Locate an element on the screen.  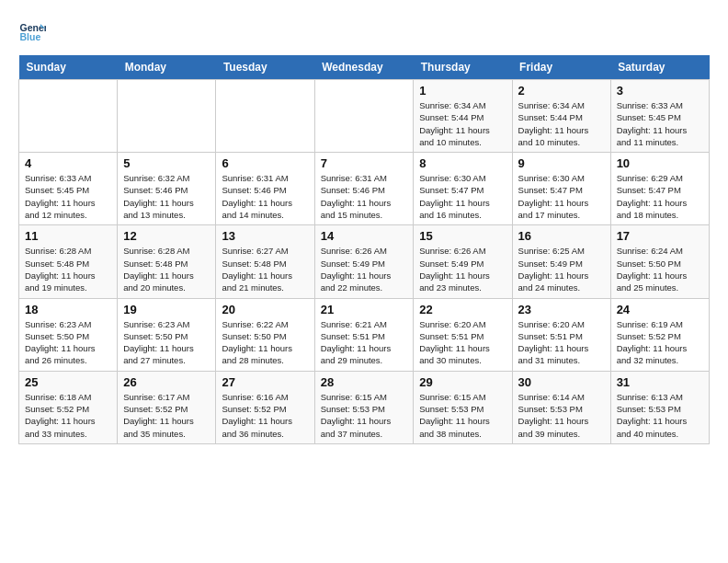
day-info: Sunrise: 6:17 AM Sunset: 5:52 PM Dayligh… is located at coordinates (166, 416).